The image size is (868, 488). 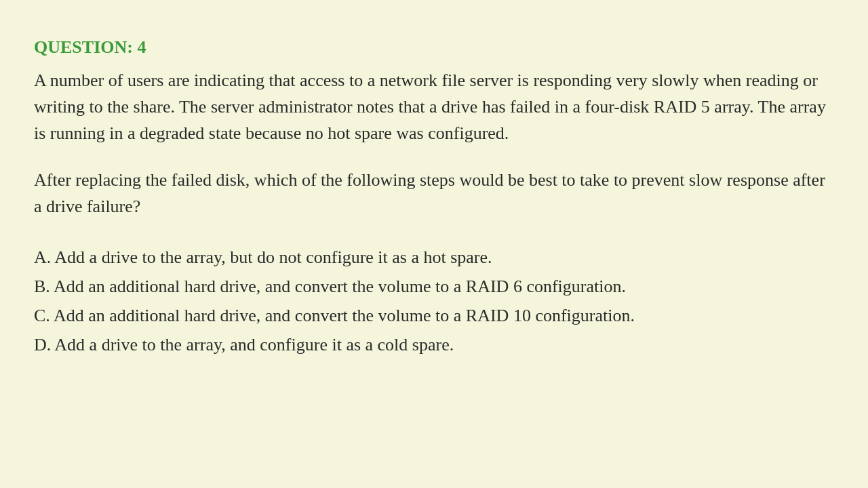 I want to click on question-header: QUESTION: 4, so click(x=434, y=47).